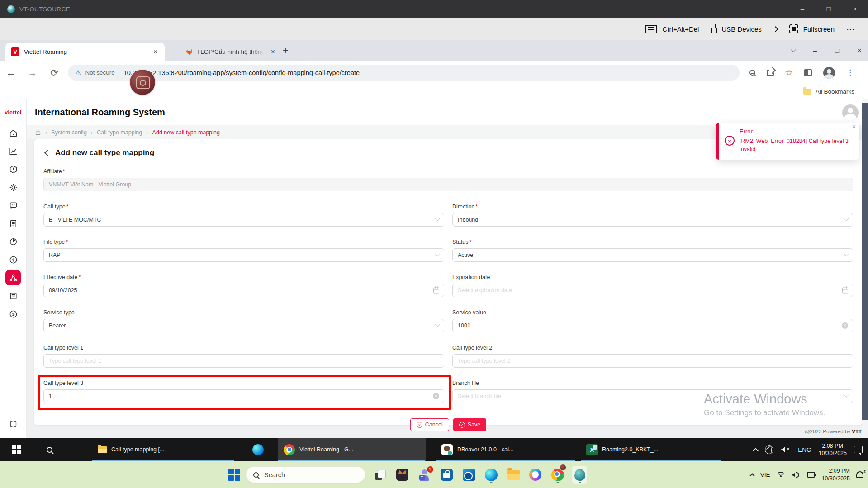 The image size is (868, 488). What do you see at coordinates (244, 361) in the screenshot?
I see `call-type-level-1-input: Type call type level 1` at bounding box center [244, 361].